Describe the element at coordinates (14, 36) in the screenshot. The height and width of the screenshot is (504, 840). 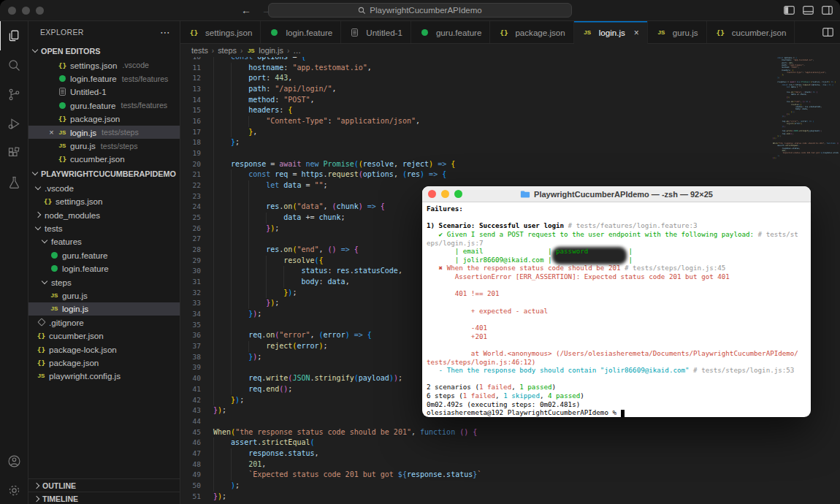
I see `explorer-icon` at that location.